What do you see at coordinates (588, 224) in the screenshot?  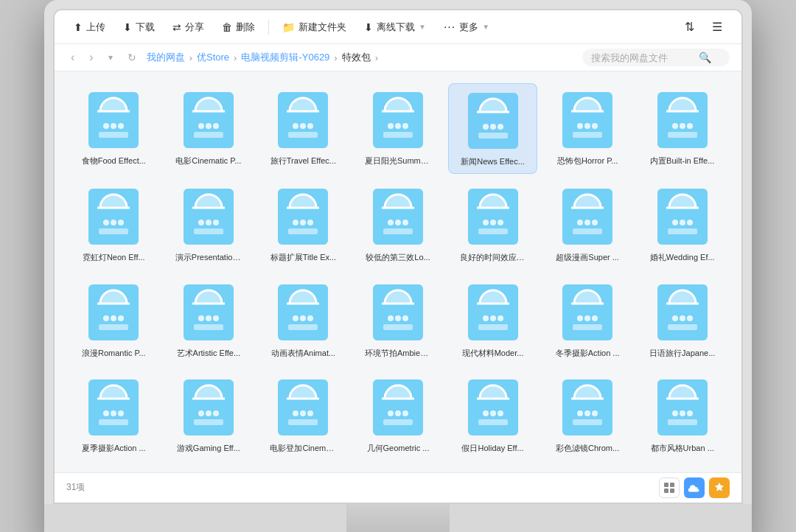 I see `file-item: 超级漫画Super ...` at bounding box center [588, 224].